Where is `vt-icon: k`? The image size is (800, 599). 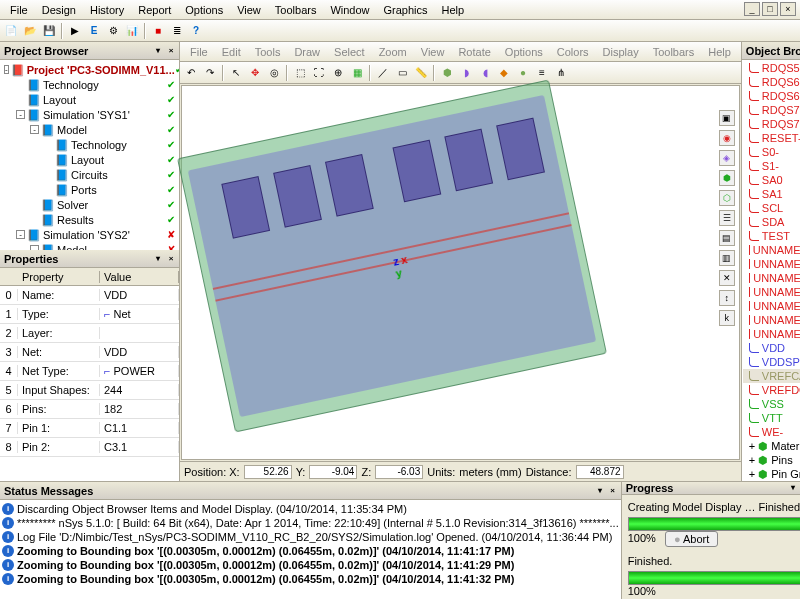 vt-icon: k is located at coordinates (727, 318).